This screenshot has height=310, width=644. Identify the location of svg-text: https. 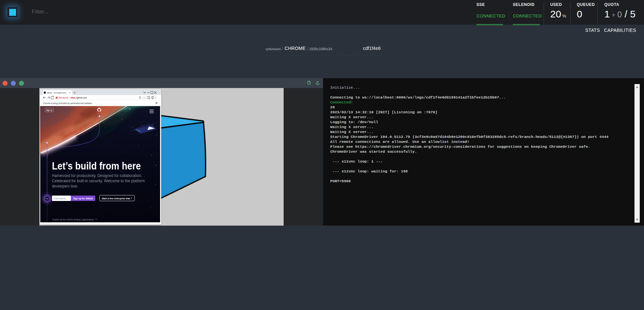
(73, 98).